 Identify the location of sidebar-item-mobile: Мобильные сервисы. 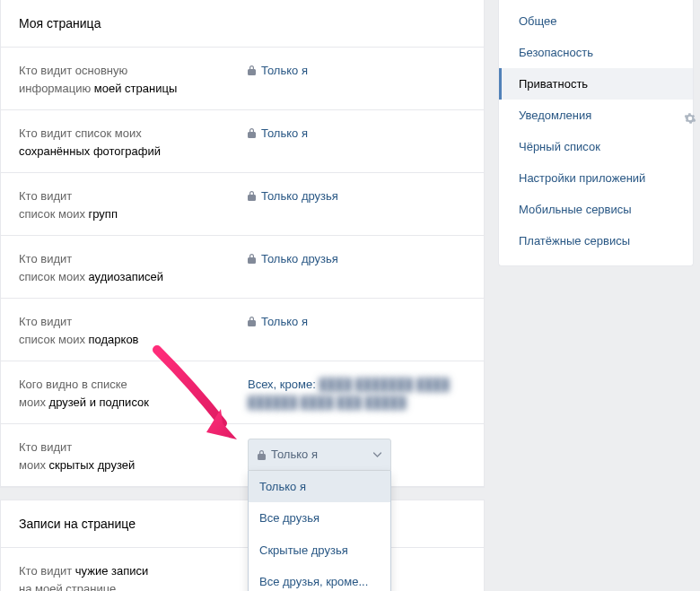
(596, 210).